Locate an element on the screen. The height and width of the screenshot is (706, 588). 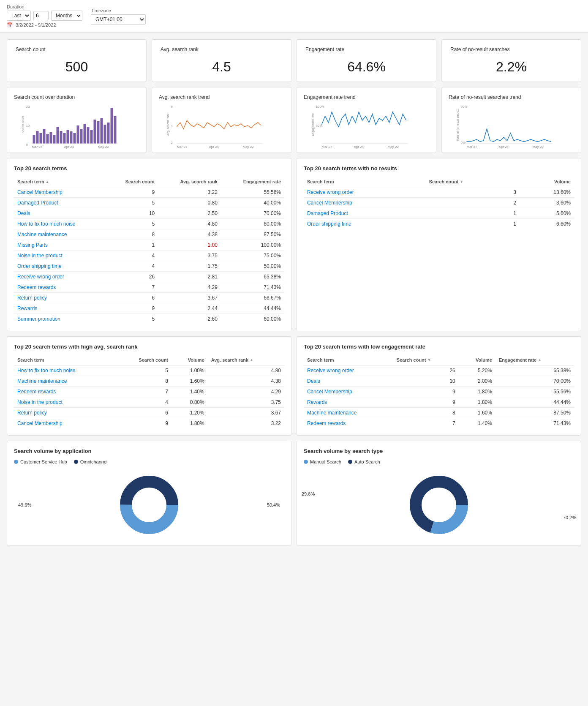
col-le-engagement: Engagement rate ▲ is located at coordinates (535, 360).